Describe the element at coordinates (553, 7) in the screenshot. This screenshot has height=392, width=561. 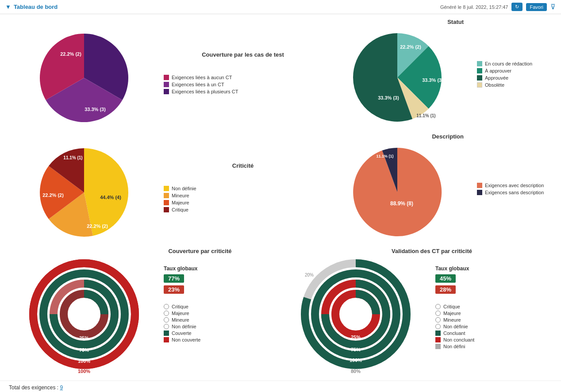
I see `filter-icon: ⊽` at that location.